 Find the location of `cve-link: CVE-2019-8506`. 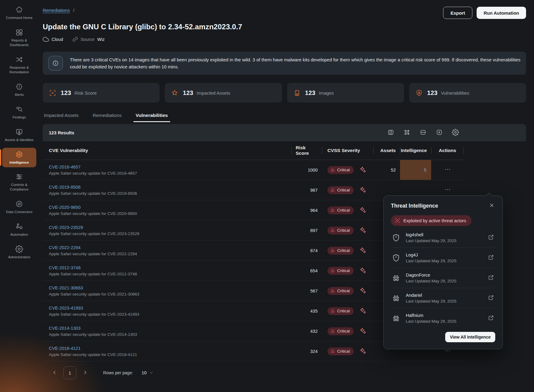

cve-link: CVE-2019-8506 is located at coordinates (65, 187).